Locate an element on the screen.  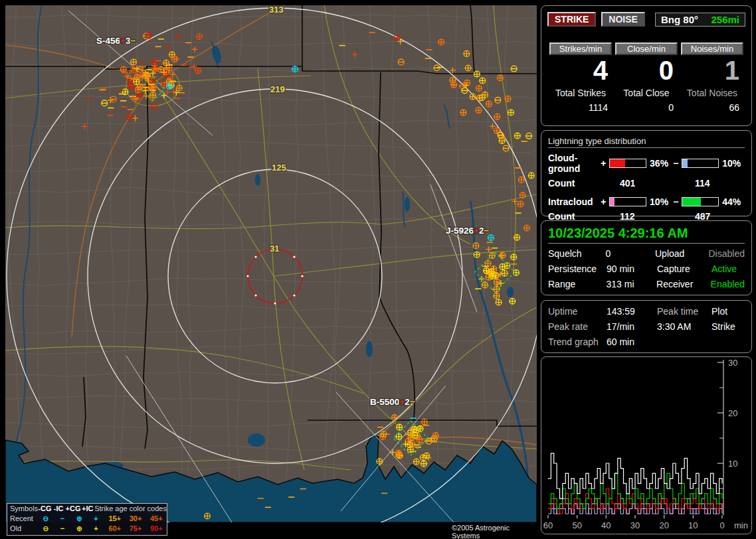
peak-time-label: Peak time is located at coordinates (684, 311).